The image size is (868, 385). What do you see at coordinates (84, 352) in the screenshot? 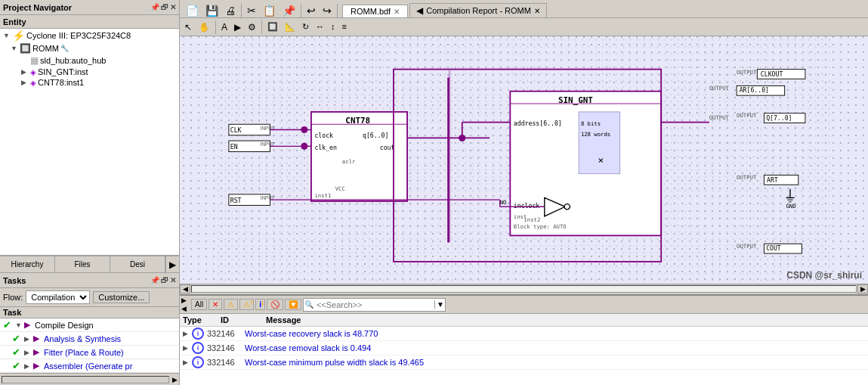
I see `fitter-label: Fitter (Place & Route)` at bounding box center [84, 352].